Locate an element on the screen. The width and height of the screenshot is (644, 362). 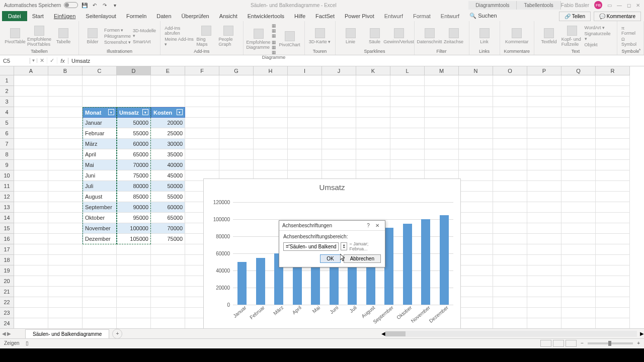
minimize-icon: — is located at coordinates (619, 5).